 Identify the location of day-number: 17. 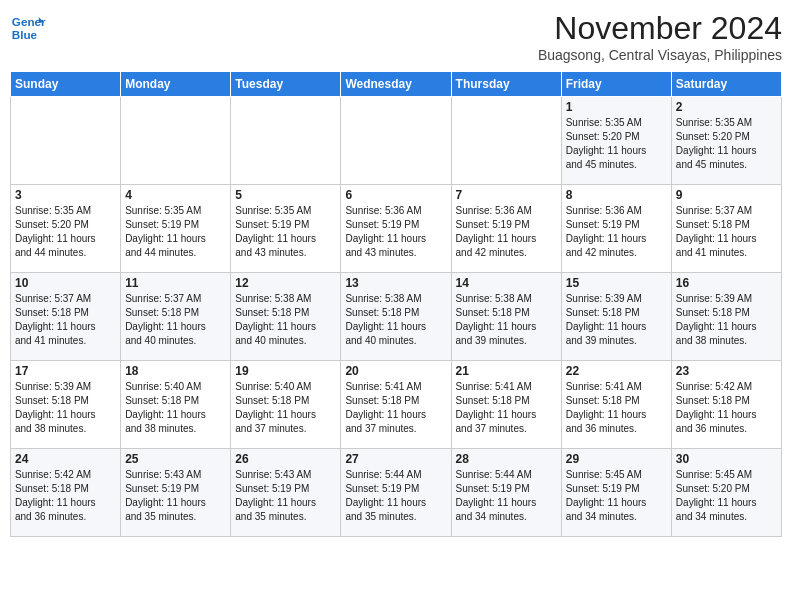
(66, 371).